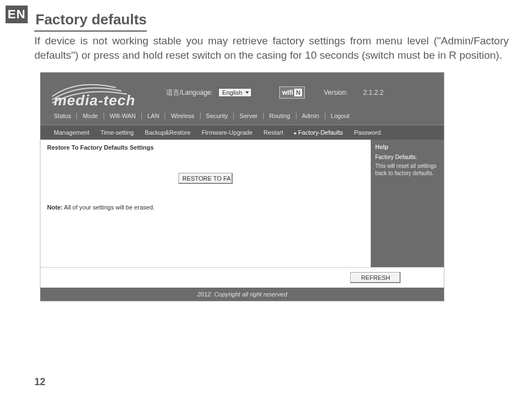  What do you see at coordinates (407, 157) in the screenshot?
I see `help-subtitle: Factory Defaults:` at bounding box center [407, 157].